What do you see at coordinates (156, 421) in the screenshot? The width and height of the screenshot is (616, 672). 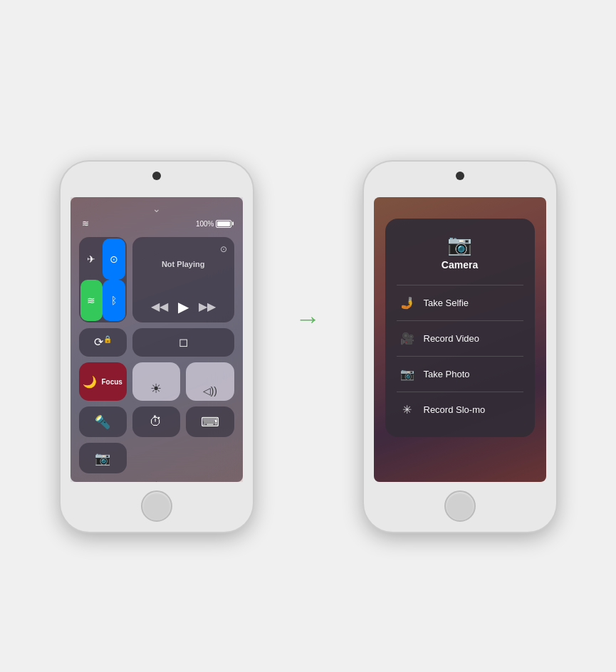 I see `timer-icon: ⏱` at bounding box center [156, 421].